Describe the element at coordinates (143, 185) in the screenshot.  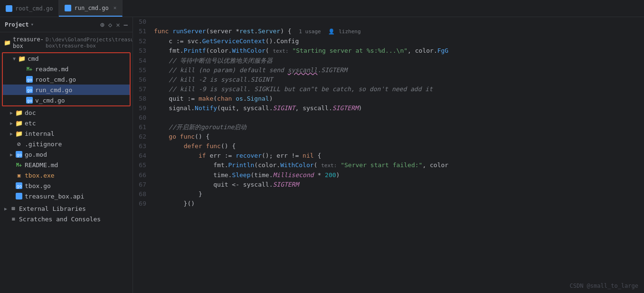
I see `line-num-67: 67` at that location.